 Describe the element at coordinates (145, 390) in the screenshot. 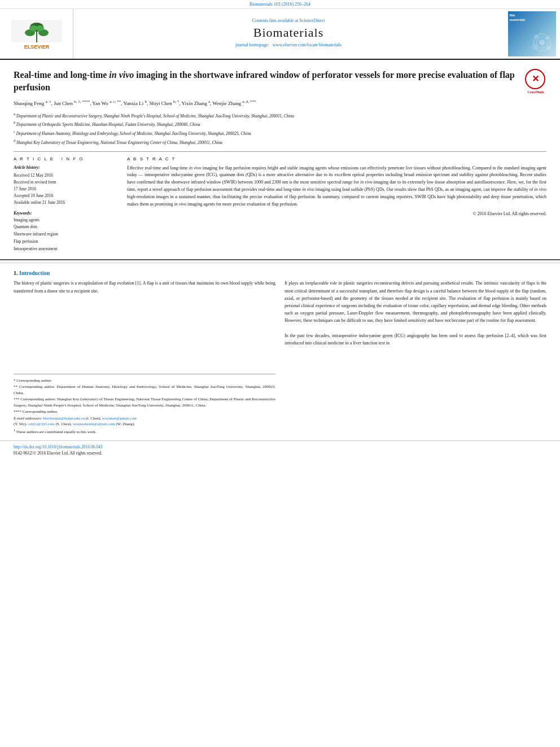

I see `footnote-2: ** Corresponding author. Department of H…` at that location.